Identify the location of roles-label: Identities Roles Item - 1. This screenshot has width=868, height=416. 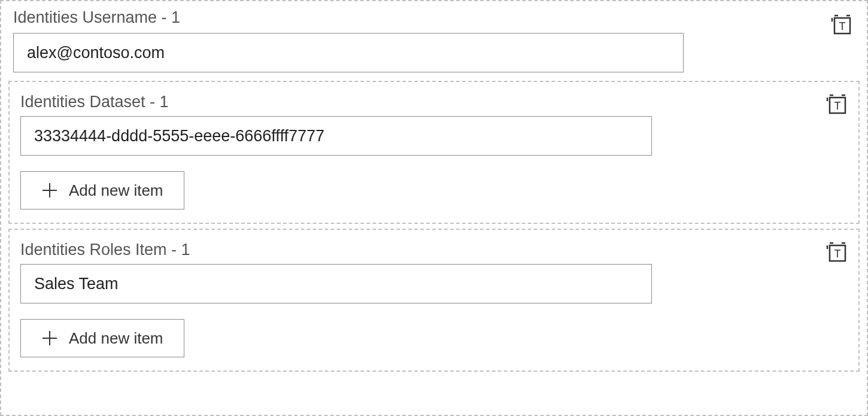
(434, 250).